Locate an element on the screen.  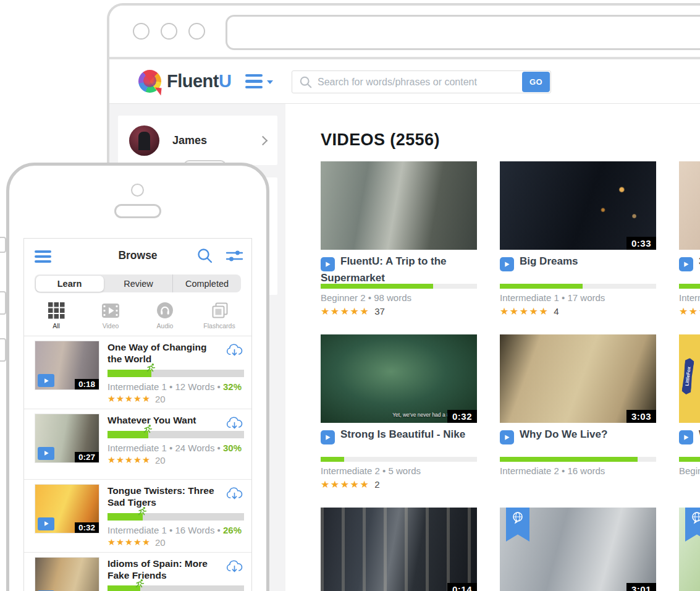
rating-count: 20 is located at coordinates (161, 399).